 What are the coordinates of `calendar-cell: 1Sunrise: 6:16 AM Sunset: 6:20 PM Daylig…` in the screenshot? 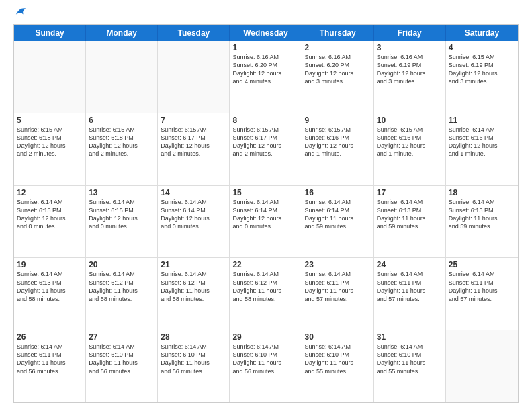 It's located at (266, 77).